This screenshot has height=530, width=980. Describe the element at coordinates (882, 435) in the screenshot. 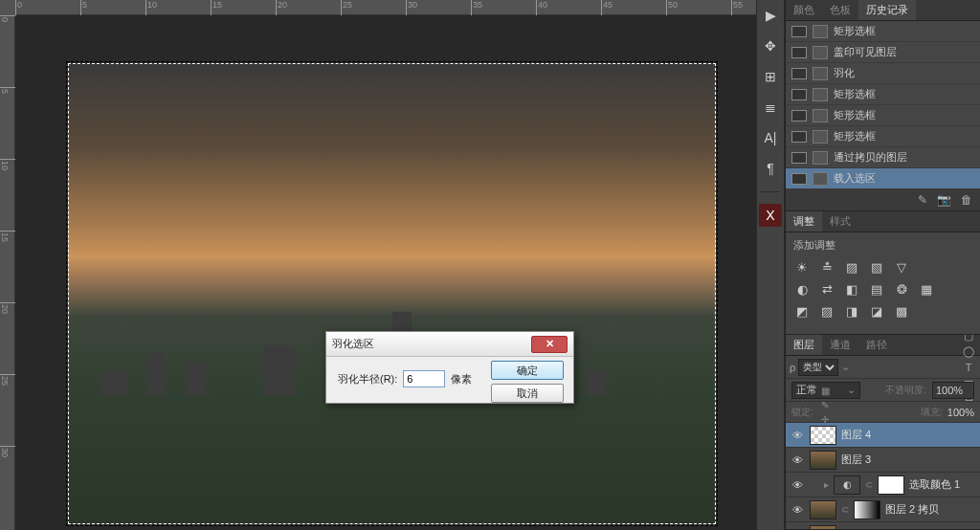

I see `layer-row: 👁图层 4` at that location.